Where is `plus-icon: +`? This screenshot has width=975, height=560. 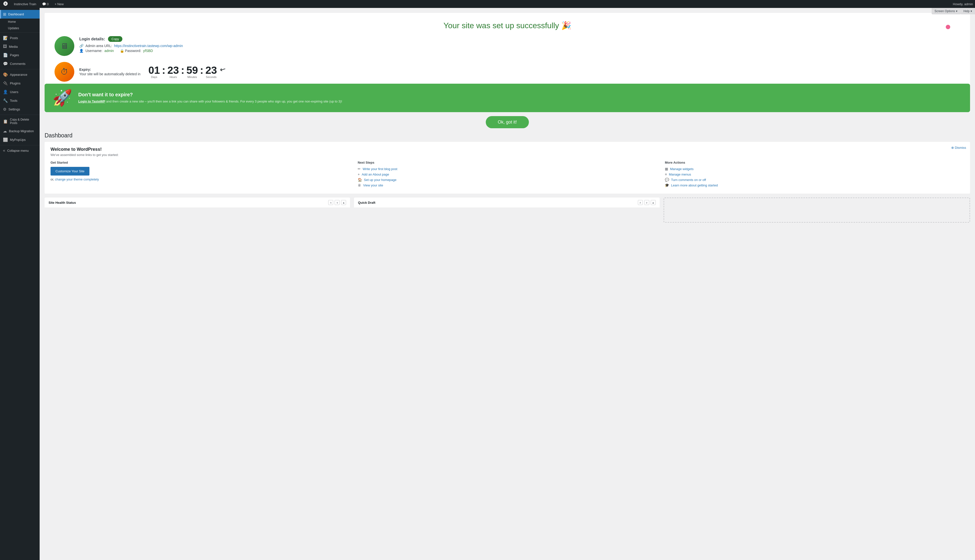
plus-icon: + is located at coordinates (55, 4).